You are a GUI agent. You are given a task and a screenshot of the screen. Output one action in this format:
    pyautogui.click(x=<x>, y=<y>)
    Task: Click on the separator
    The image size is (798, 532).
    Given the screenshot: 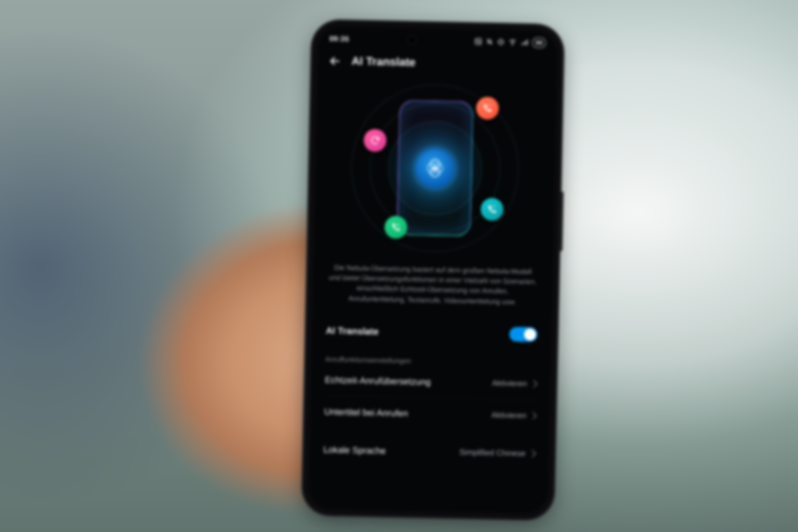 What is the action you would take?
    pyautogui.click(x=430, y=398)
    